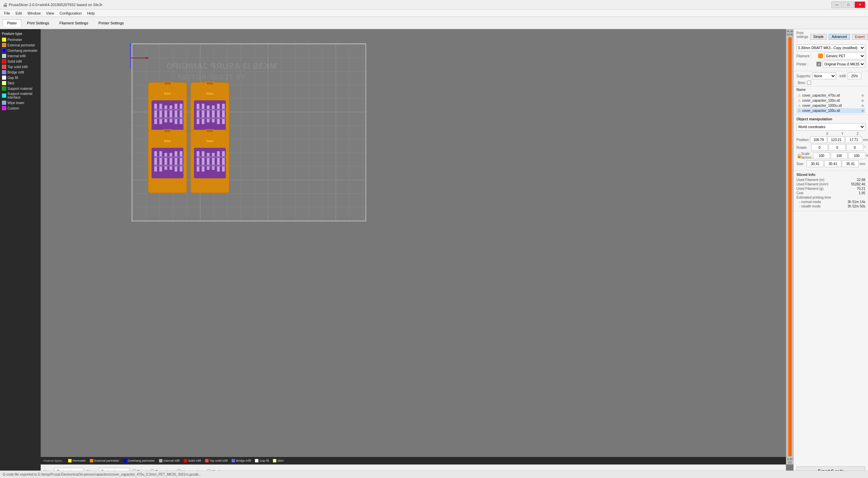  What do you see at coordinates (50, 13) in the screenshot?
I see `menu-item-view: View` at bounding box center [50, 13].